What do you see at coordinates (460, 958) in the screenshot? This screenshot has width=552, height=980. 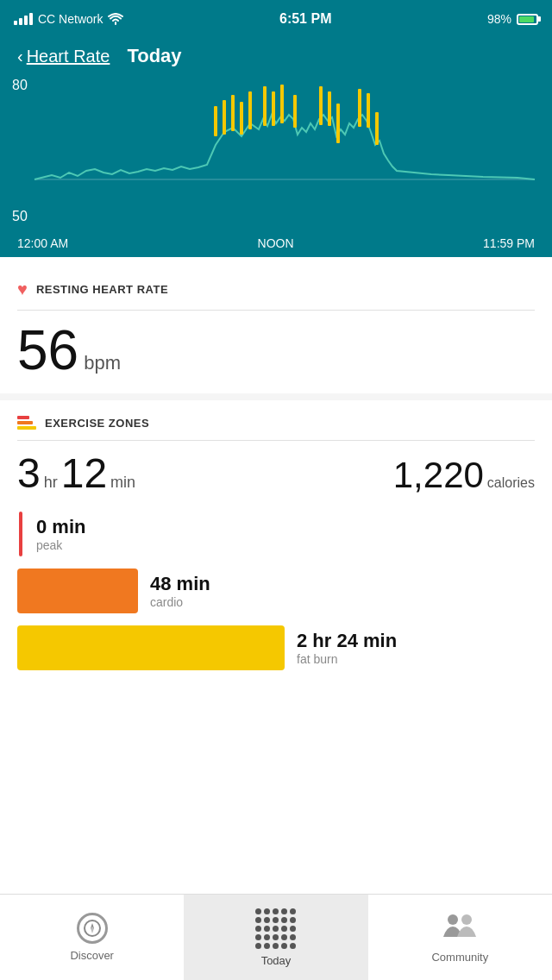 I see `tab-community-label: Community` at bounding box center [460, 958].